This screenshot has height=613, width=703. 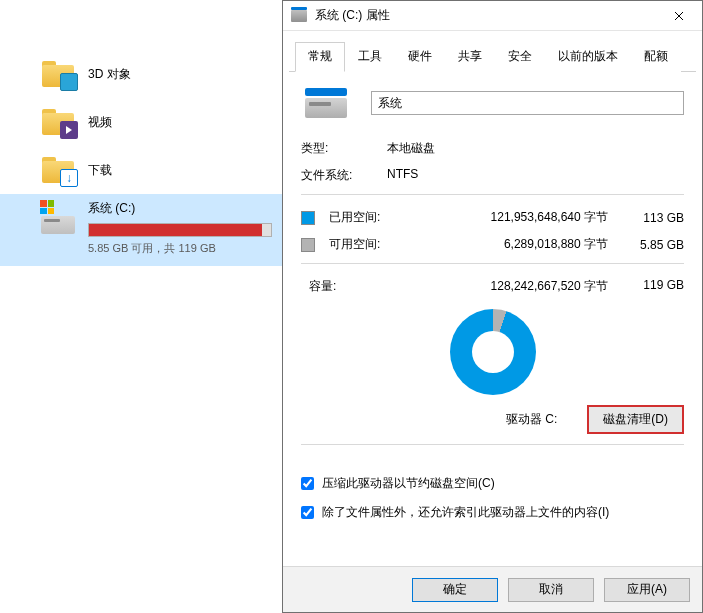 What do you see at coordinates (356, 286) in the screenshot?
I see `capacity-label: 容量:` at bounding box center [356, 286].